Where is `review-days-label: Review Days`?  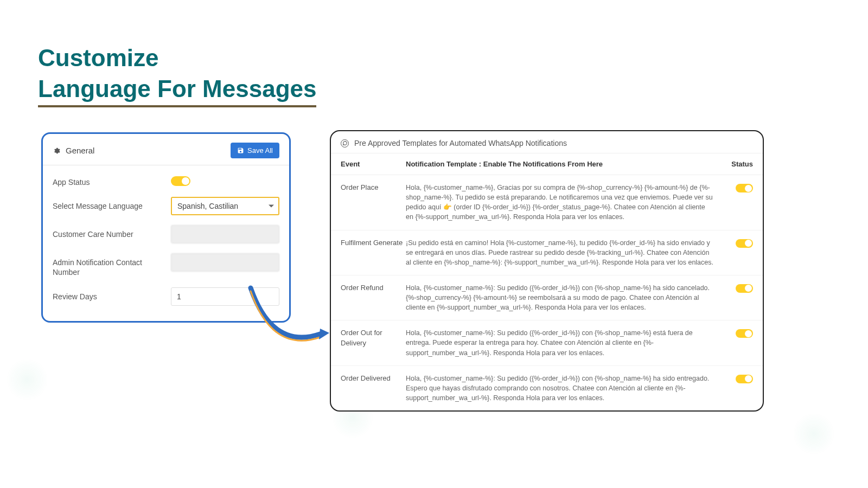 review-days-label: Review Days is located at coordinates (107, 294).